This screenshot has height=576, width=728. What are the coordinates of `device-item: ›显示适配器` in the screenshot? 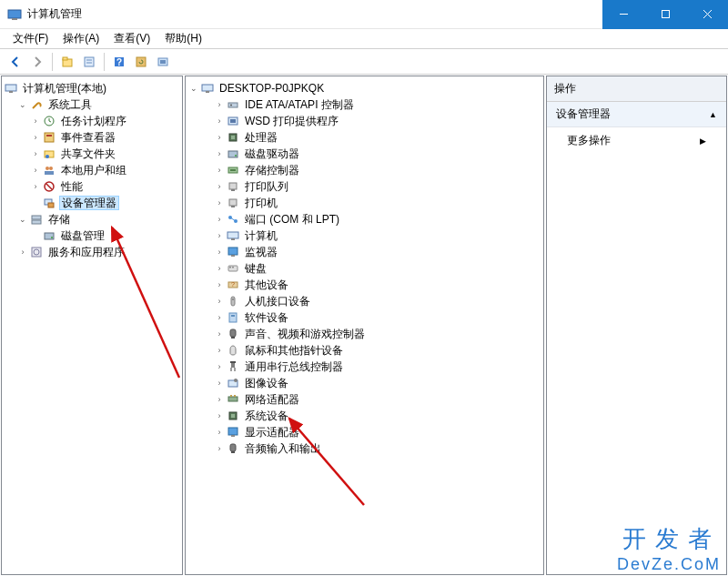 It's located at (364, 432).